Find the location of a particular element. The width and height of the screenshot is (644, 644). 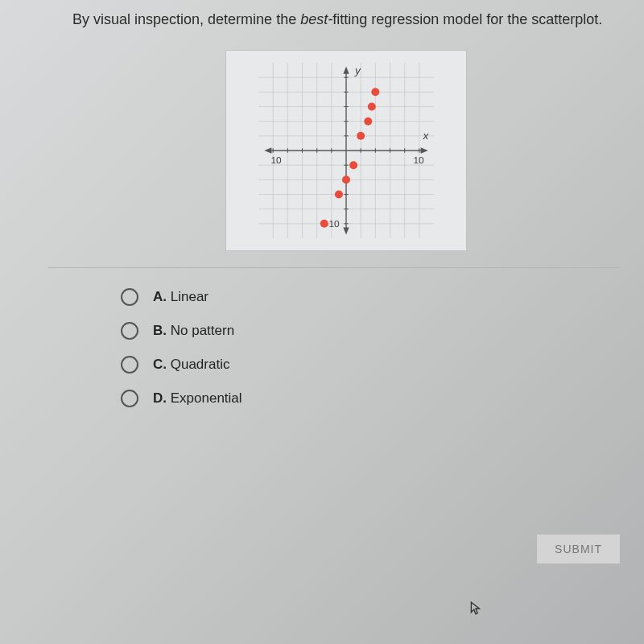

option-c: C. Quadratic is located at coordinates (370, 365).